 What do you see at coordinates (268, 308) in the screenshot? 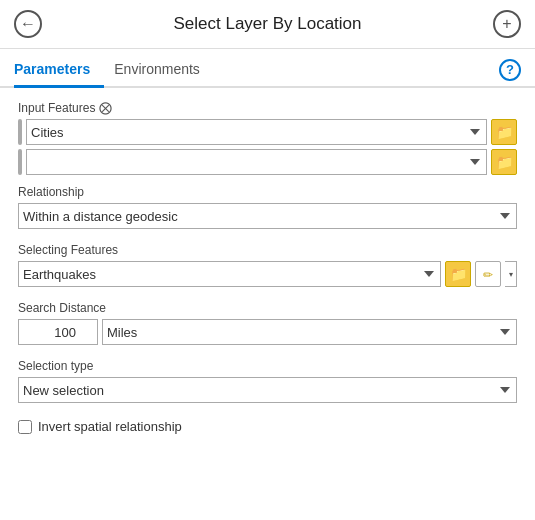
I see `search-distance-label: Search Distance` at bounding box center [268, 308].